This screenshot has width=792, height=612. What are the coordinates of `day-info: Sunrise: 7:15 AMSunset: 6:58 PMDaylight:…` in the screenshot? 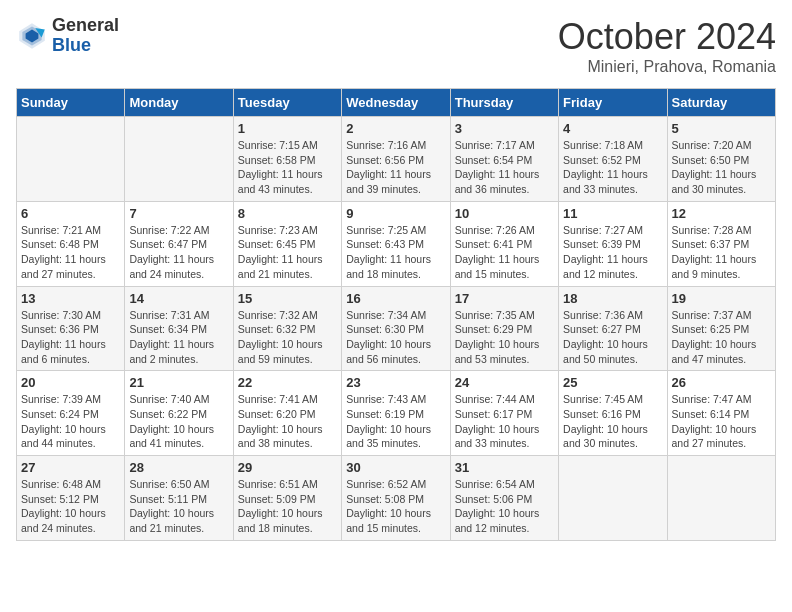 It's located at (288, 168).